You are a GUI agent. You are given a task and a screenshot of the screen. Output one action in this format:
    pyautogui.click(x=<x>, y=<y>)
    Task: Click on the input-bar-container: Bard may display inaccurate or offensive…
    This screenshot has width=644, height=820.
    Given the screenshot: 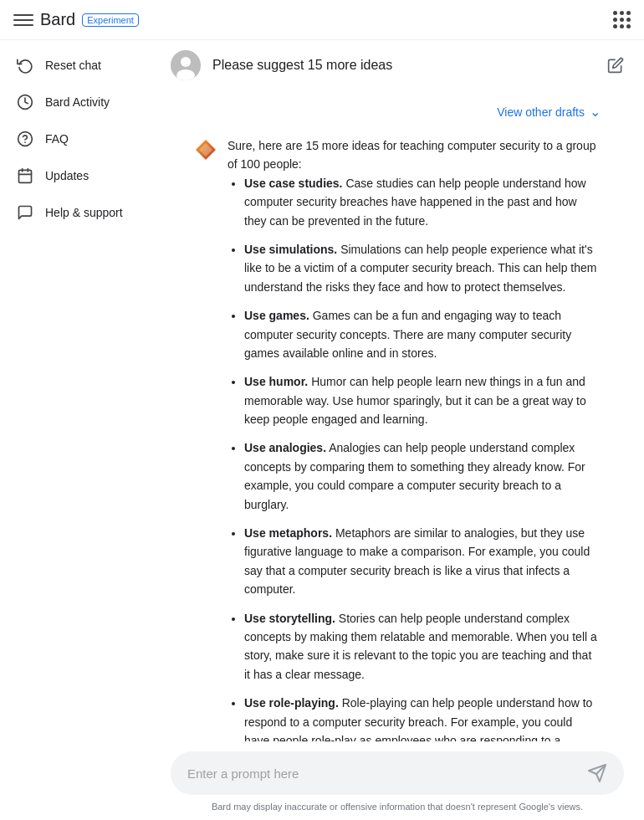 What is the action you would take?
    pyautogui.click(x=397, y=781)
    